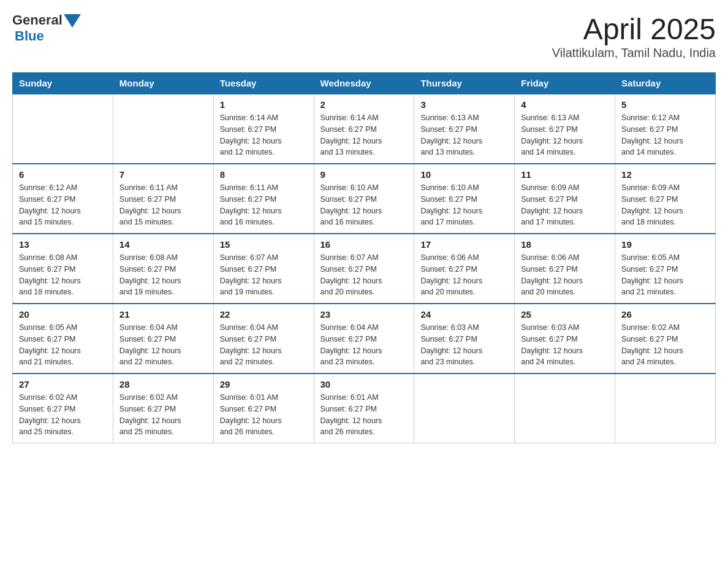 The width and height of the screenshot is (728, 563). What do you see at coordinates (565, 199) in the screenshot?
I see `calendar-cell: 11Sunrise: 6:09 AM Sunset: 6:27 PM Dayli…` at bounding box center [565, 199].